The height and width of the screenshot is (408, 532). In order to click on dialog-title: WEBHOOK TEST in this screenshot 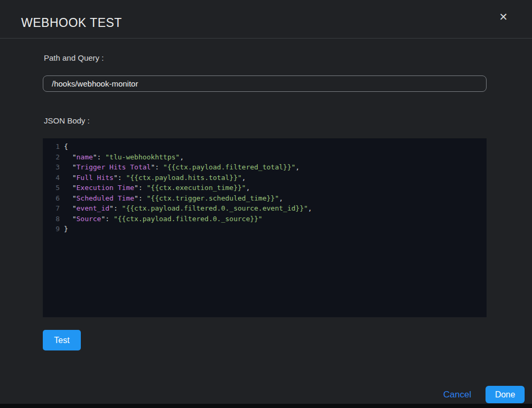, I will do `click(72, 23)`.